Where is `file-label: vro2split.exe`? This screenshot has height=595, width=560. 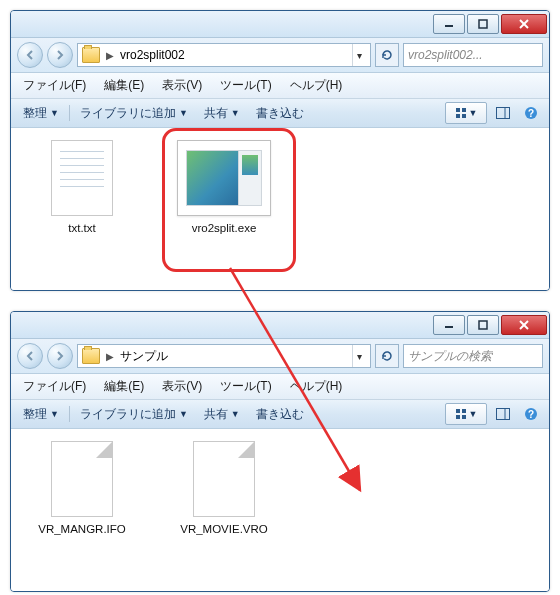
file-label: vro2split.exe is located at coordinates (224, 228).